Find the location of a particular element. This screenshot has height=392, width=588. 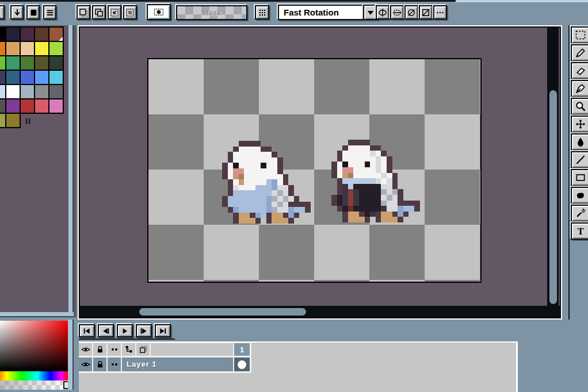

onion-skin-column-button is located at coordinates (114, 349).